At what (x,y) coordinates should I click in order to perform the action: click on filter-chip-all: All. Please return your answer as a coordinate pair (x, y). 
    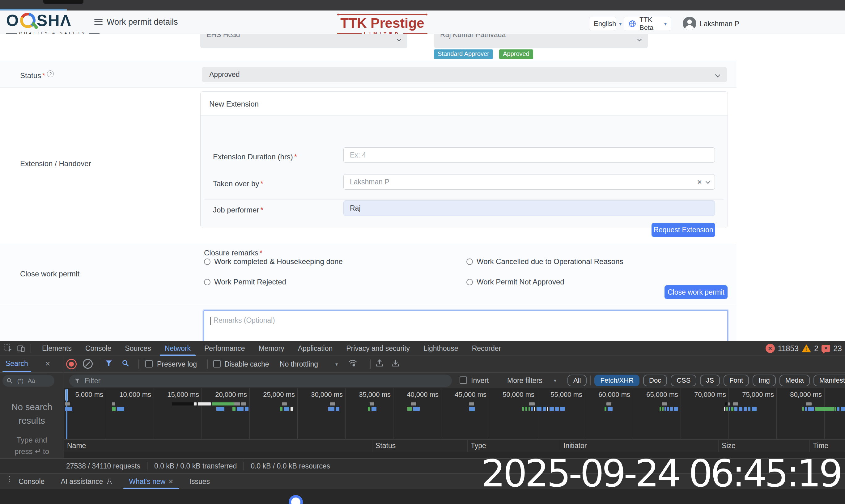
    Looking at the image, I should click on (577, 380).